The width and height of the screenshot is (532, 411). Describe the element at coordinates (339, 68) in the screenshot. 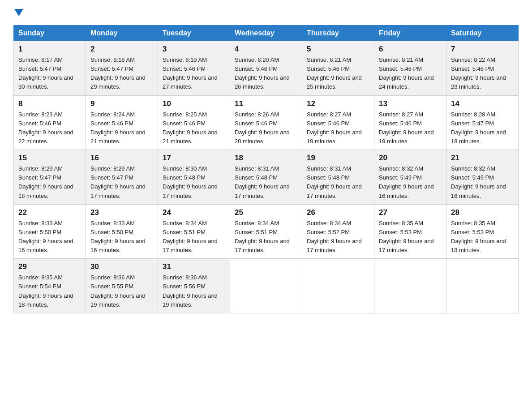

I see `calendar-day-cell: 5Sunrise: 8:21 AMSunset: 5:46 PMDaylight…` at that location.